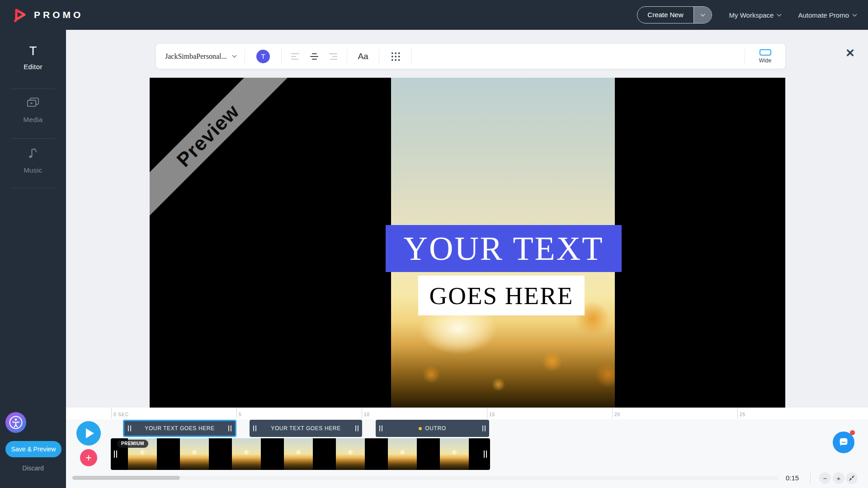 The image size is (868, 488). I want to click on play-icon, so click(90, 433).